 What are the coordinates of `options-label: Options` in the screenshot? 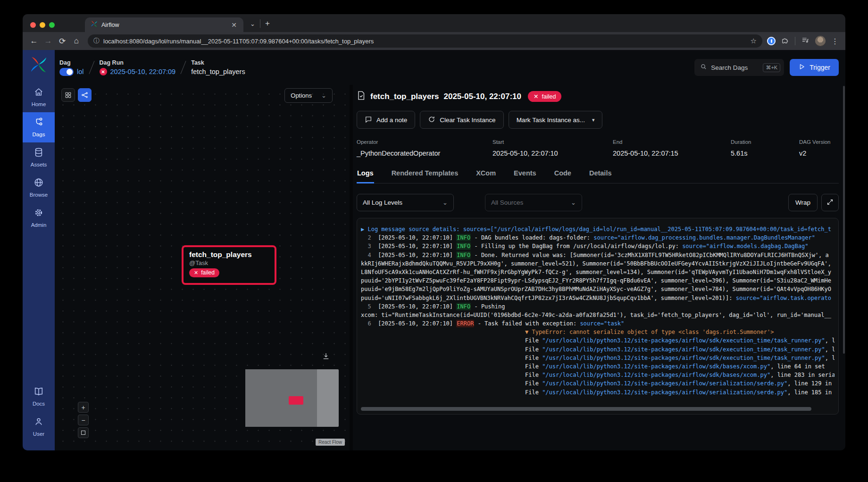 It's located at (301, 95).